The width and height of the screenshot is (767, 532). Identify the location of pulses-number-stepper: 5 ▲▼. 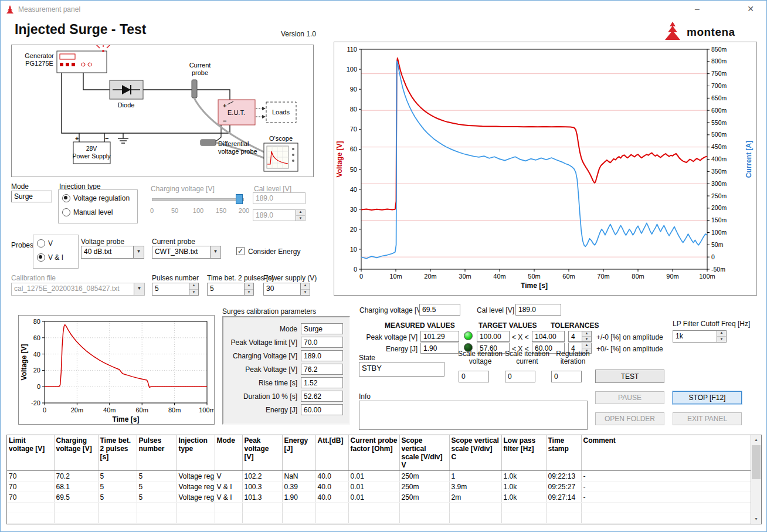
(175, 289).